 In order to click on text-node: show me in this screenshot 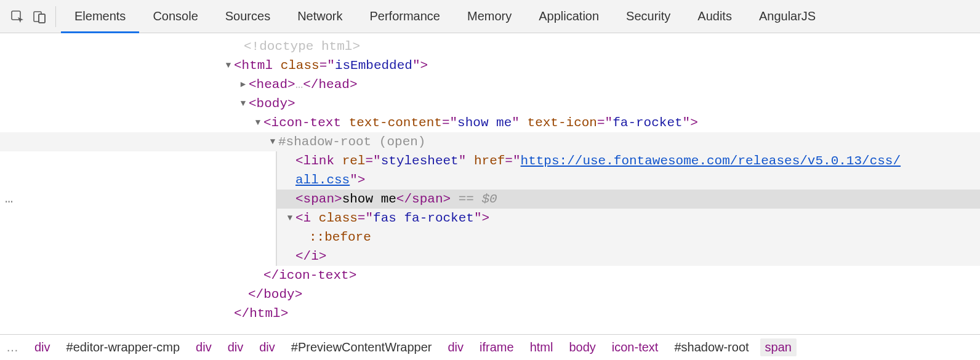, I will do `click(369, 199)`.